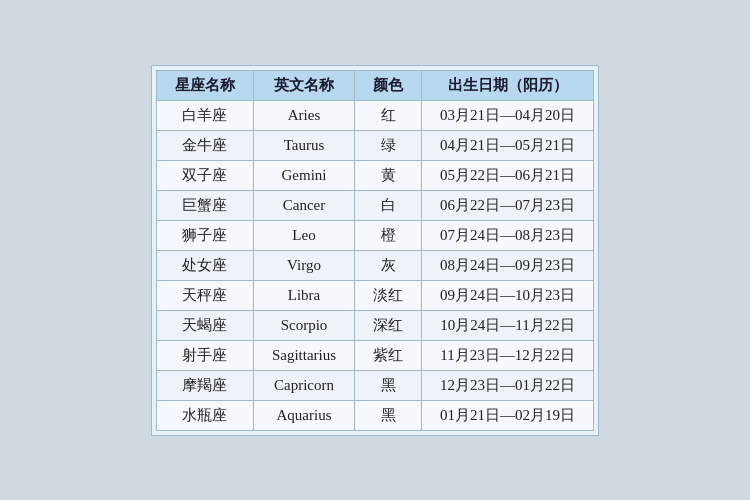 Image resolution: width=750 pixels, height=500 pixels. Describe the element at coordinates (388, 415) in the screenshot. I see `table-cell-r10-c2: 黑` at that location.